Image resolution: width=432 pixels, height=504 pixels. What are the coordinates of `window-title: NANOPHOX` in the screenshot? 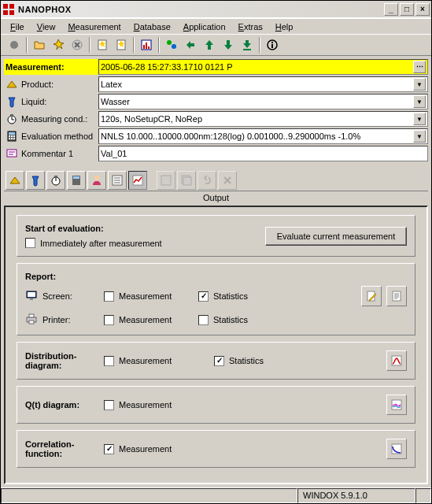 It's located at (200, 9).